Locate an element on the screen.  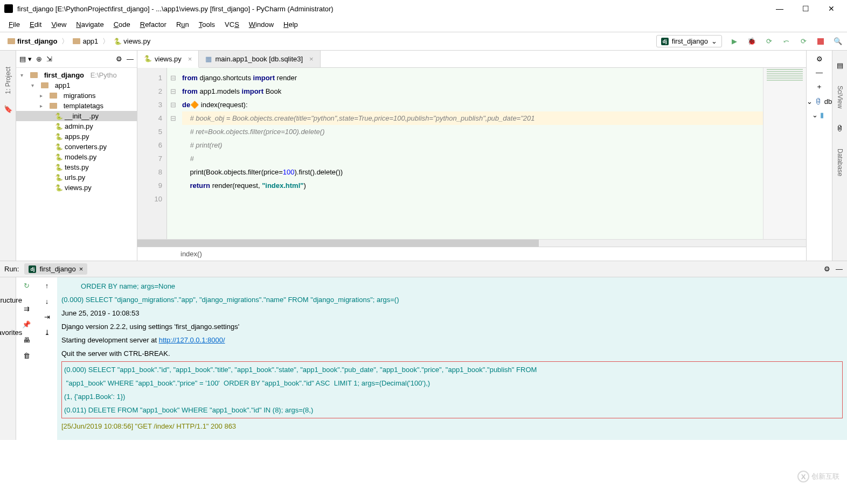
project-toolwindow-tab: 1: Project is located at coordinates (8, 81).